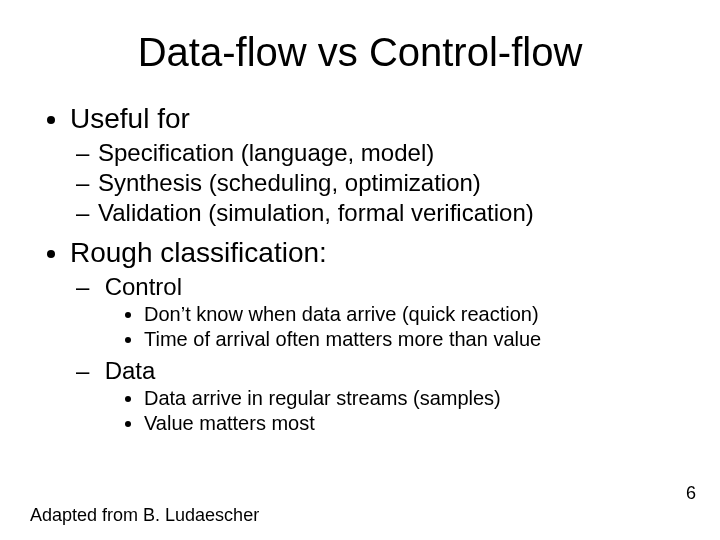 Image resolution: width=720 pixels, height=540 pixels. I want to click on sub-item: Validation (simulation, formal verificat…, so click(394, 213).